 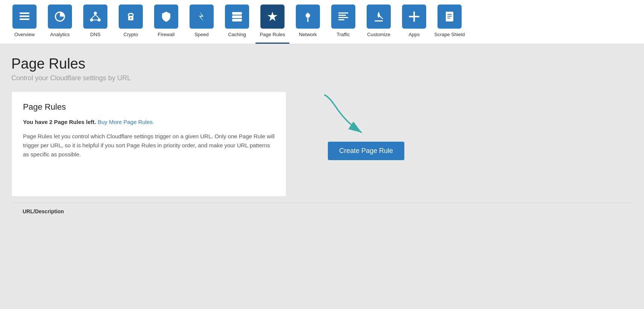 What do you see at coordinates (60, 122) in the screenshot?
I see `rules-left-label: You have 2 Page Rules left.` at bounding box center [60, 122].